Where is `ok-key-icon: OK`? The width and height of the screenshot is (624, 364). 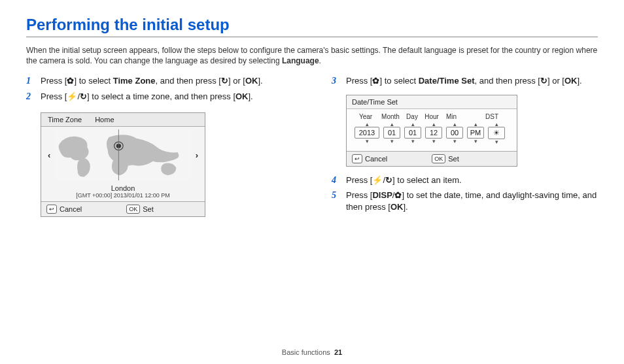
ok-key-icon: OK is located at coordinates (438, 159).